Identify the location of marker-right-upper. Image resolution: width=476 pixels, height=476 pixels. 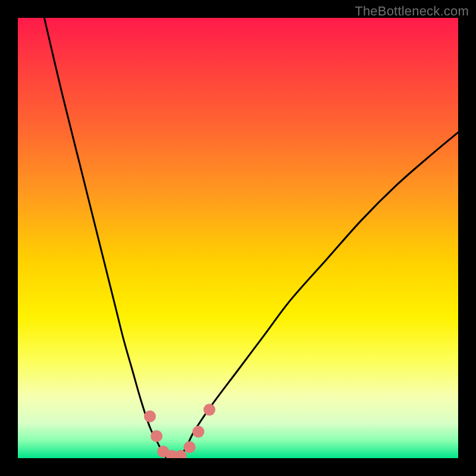
(209, 410).